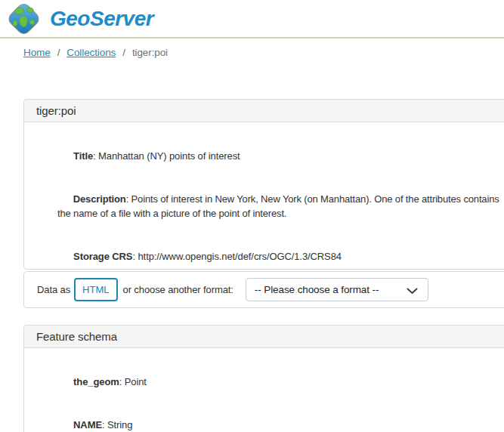 This screenshot has height=432, width=504. I want to click on breadcrumb-link-collections: Collections, so click(91, 53).